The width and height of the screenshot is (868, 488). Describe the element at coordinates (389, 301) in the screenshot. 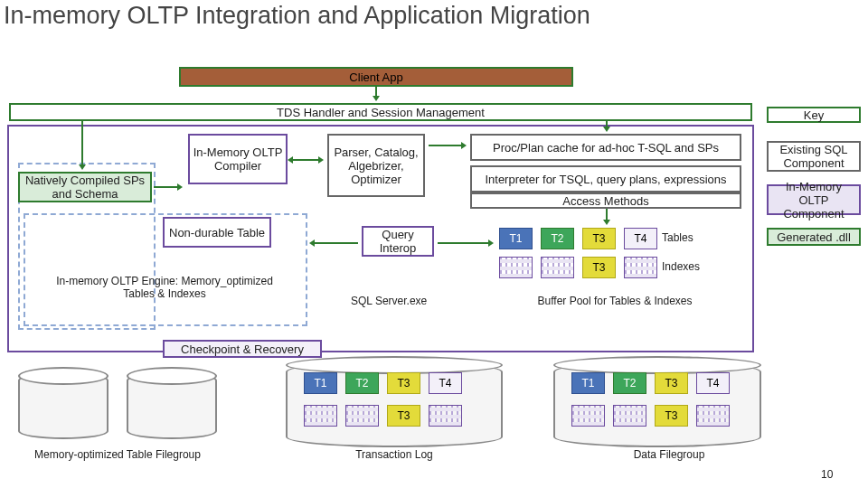

I see `sqlexe-label: SQL Server.exe` at that location.